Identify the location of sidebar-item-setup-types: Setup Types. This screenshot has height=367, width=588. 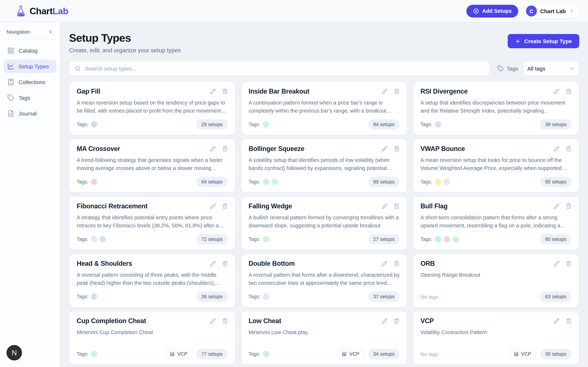
(30, 66).